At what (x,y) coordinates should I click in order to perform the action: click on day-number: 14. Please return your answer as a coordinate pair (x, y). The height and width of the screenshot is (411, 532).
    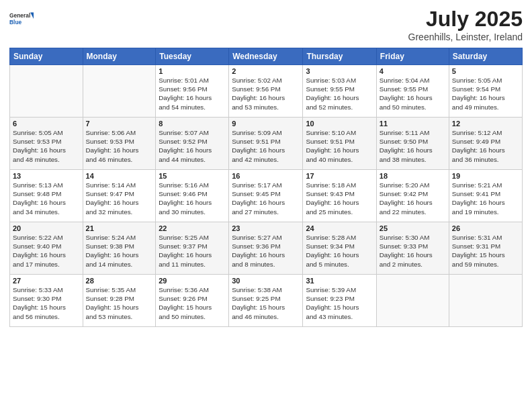
    Looking at the image, I should click on (120, 176).